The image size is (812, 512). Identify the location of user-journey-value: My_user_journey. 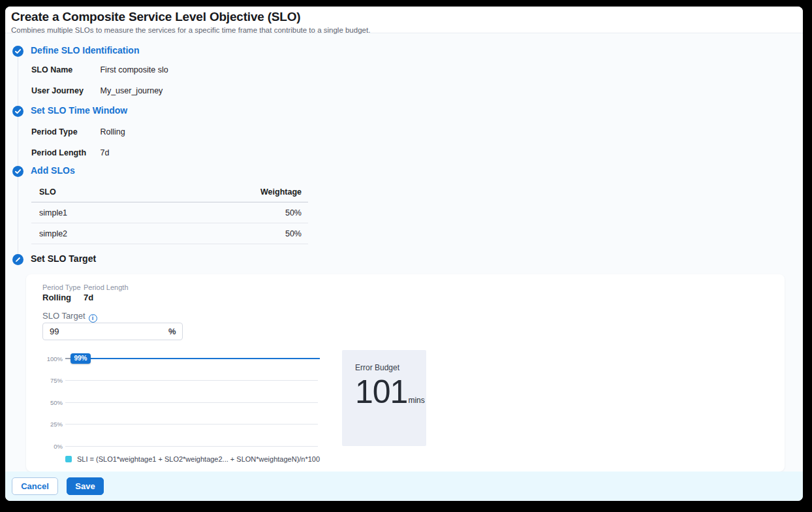
(131, 91).